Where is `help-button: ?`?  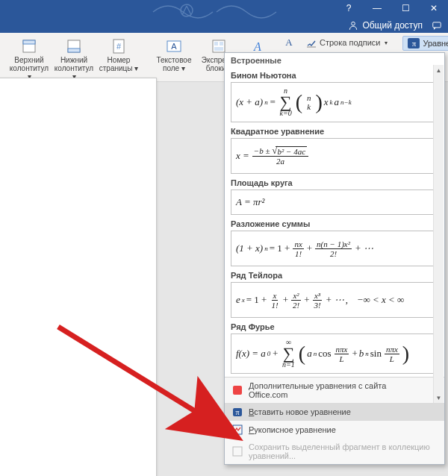 help-button: ? is located at coordinates (349, 8).